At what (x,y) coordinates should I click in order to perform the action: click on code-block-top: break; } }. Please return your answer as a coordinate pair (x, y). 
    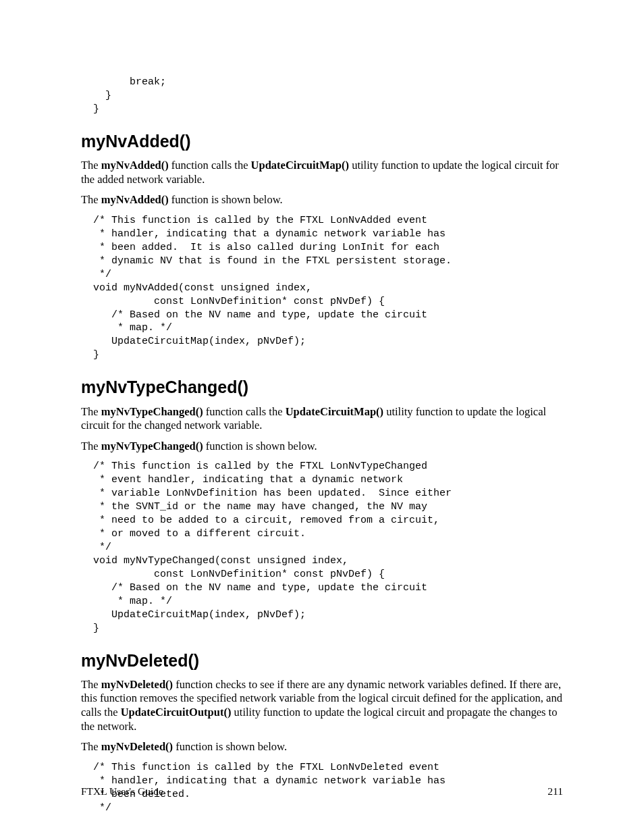
    Looking at the image, I should click on (322, 96).